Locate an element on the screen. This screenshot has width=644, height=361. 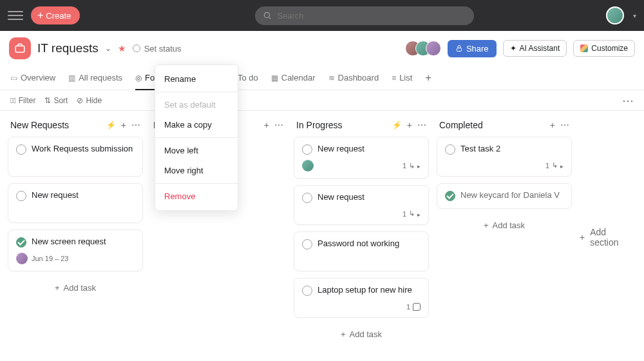
expand-icon is located at coordinates (562, 166).